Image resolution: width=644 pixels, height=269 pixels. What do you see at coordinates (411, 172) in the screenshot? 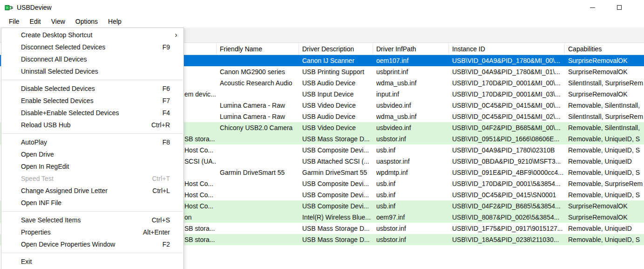
I see `cell-driver_infpath: wpdmtp.inf` at bounding box center [411, 172].